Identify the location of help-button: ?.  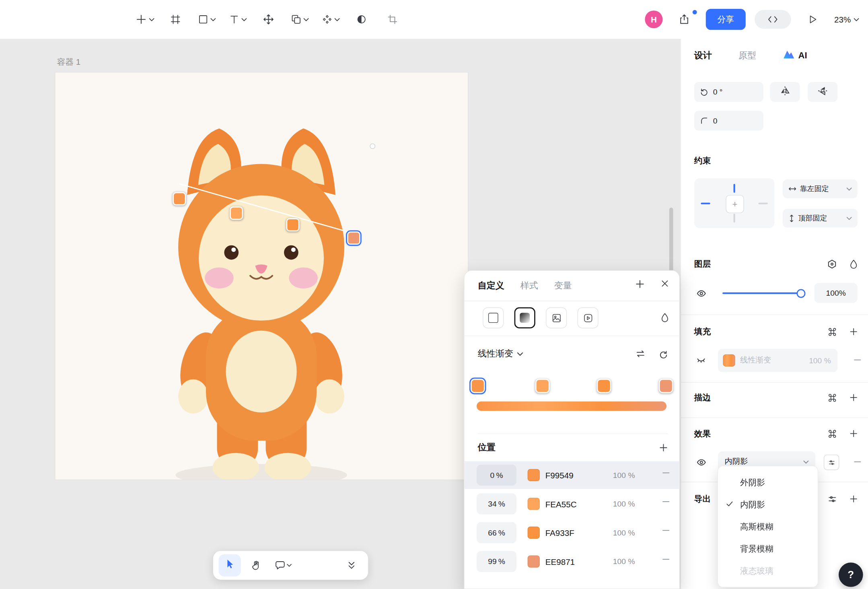
(851, 575).